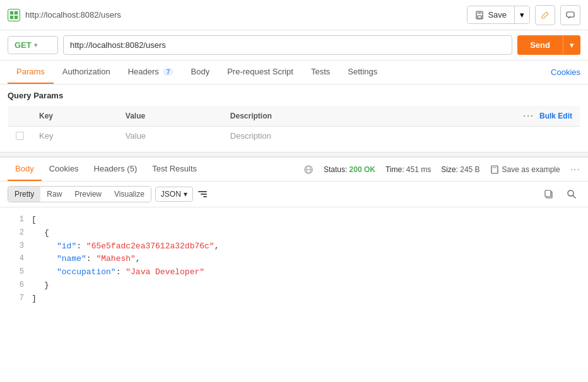 The width and height of the screenshot is (588, 382). Describe the element at coordinates (294, 233) in the screenshot. I see `json-line-2: 2 {` at that location.